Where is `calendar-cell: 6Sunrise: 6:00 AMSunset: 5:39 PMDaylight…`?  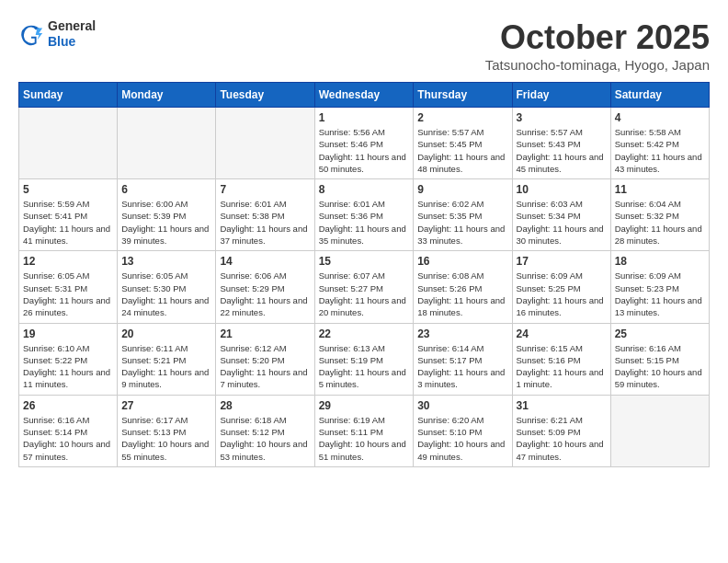 calendar-cell: 6Sunrise: 6:00 AMSunset: 5:39 PMDaylight… is located at coordinates (167, 215).